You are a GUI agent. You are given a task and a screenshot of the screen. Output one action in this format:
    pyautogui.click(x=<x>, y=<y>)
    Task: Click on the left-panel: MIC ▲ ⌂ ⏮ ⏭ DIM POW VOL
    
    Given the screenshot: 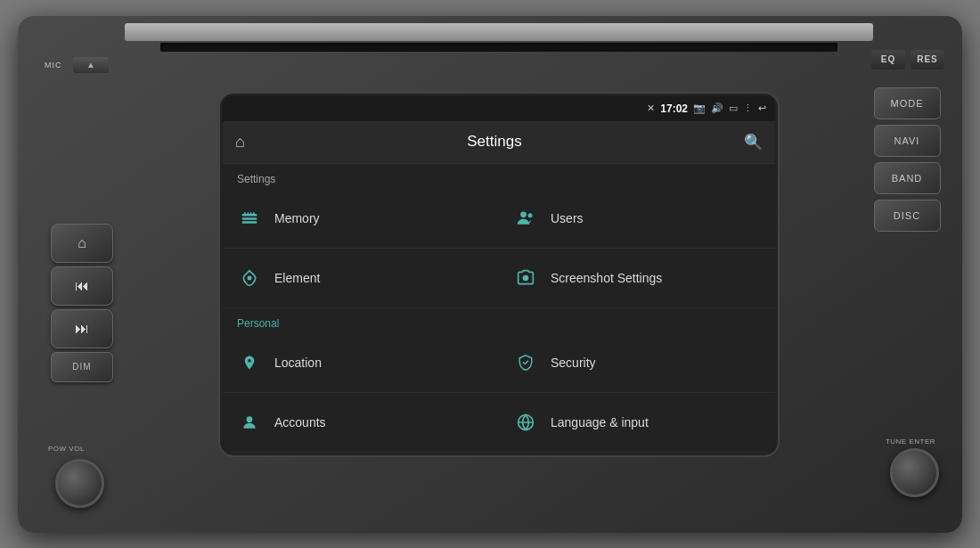 What is the action you would take?
    pyautogui.click(x=82, y=274)
    